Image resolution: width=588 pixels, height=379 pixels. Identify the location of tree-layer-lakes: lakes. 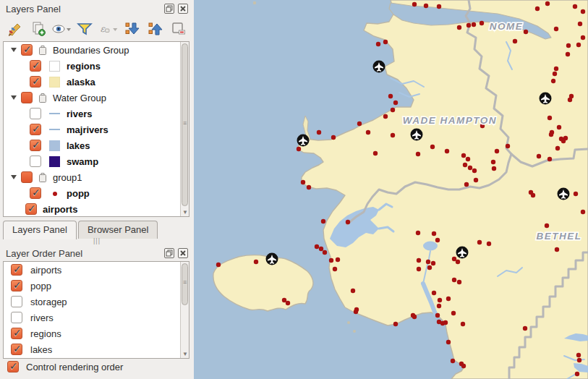
(96, 145).